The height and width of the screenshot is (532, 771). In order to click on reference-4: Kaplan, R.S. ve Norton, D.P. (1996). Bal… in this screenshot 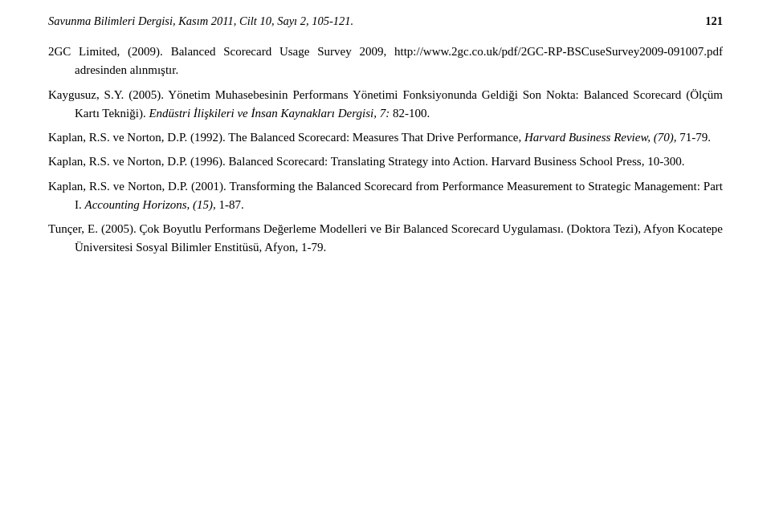, I will do `click(386, 162)`.